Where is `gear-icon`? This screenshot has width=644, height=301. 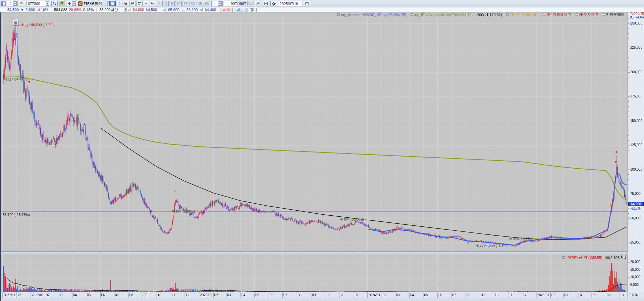
gear-icon is located at coordinates (274, 4).